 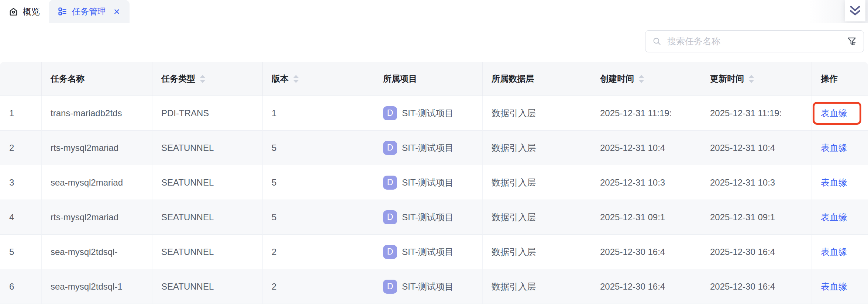 I want to click on cell-name: rts-mysql2mariad, so click(x=97, y=148).